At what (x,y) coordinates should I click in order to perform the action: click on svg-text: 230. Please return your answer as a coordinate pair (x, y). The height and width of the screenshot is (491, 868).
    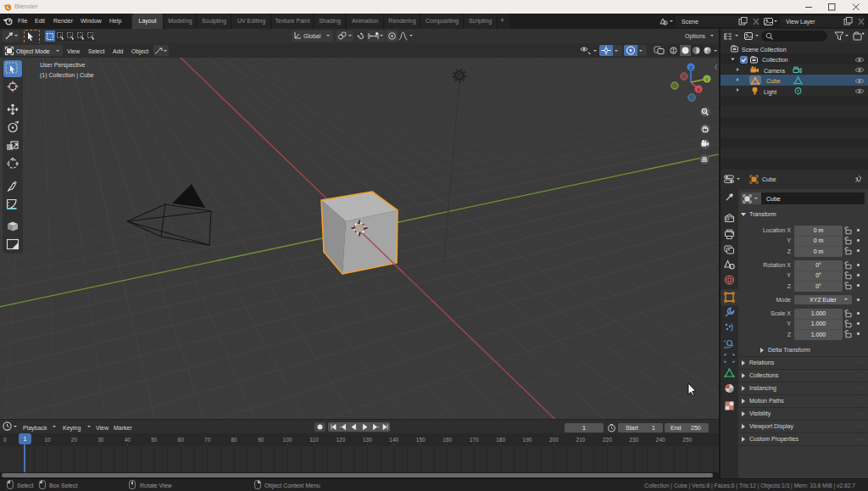
    Looking at the image, I should click on (634, 439).